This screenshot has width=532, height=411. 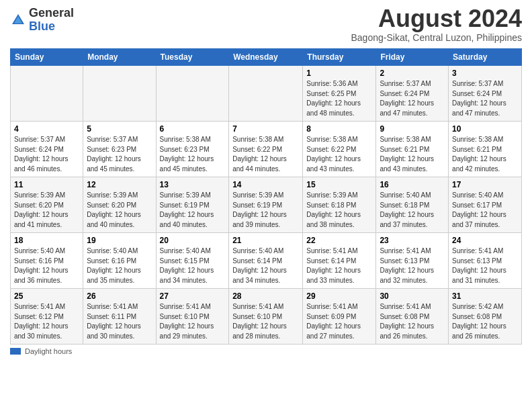 I want to click on day-number: 31, so click(x=485, y=296).